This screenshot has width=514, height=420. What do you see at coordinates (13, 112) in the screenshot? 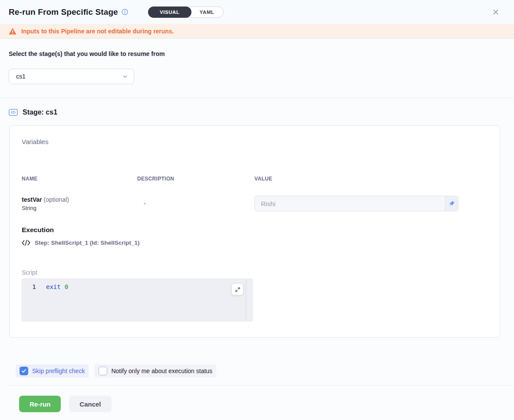
I see `stage-icon` at bounding box center [13, 112].